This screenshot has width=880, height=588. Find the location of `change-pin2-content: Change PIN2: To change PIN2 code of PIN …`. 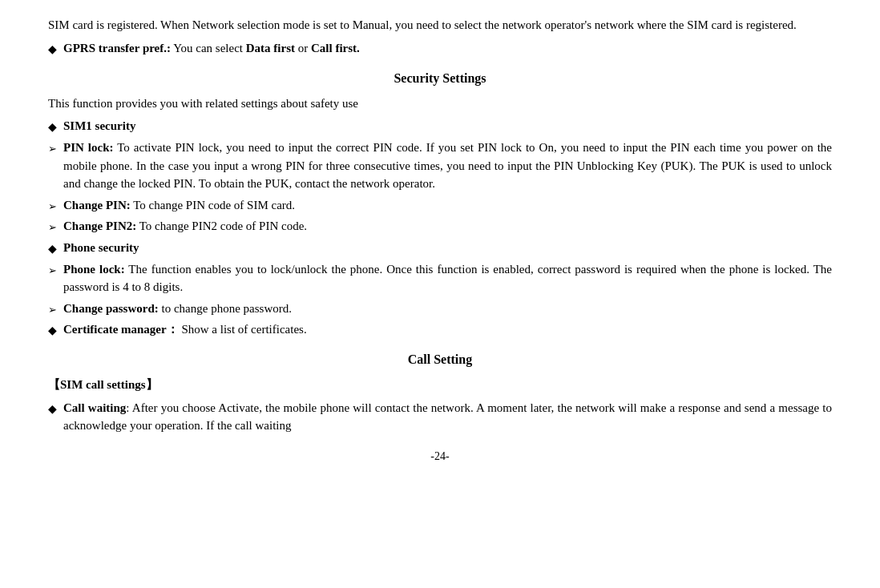

change-pin2-content: Change PIN2: To change PIN2 code of PIN … is located at coordinates (447, 226).